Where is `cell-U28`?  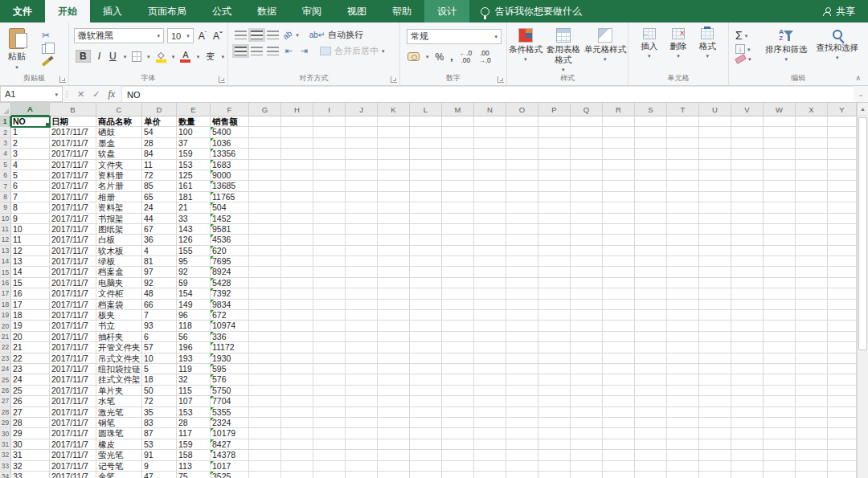 cell-U28 is located at coordinates (715, 413).